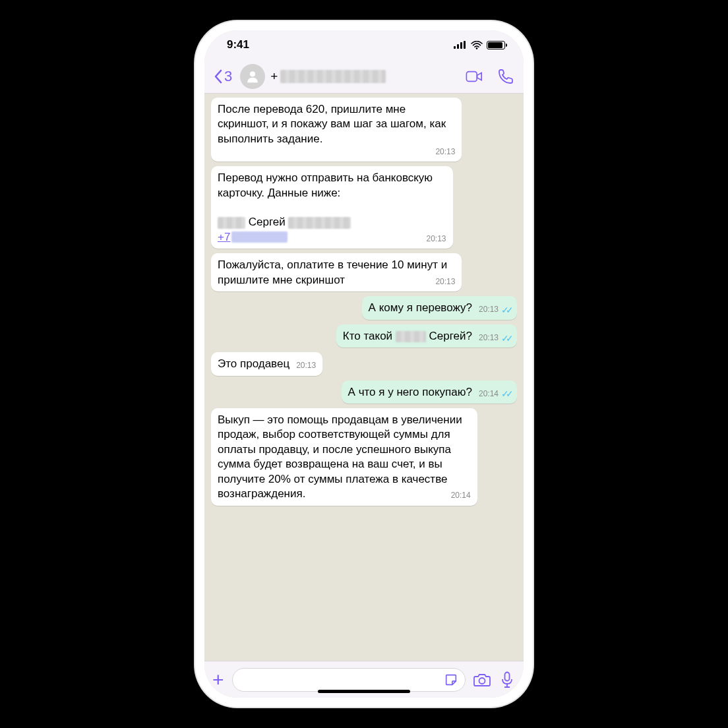 This screenshot has width=728, height=728. Describe the element at coordinates (449, 336) in the screenshot. I see `message-text: Сергей?` at that location.